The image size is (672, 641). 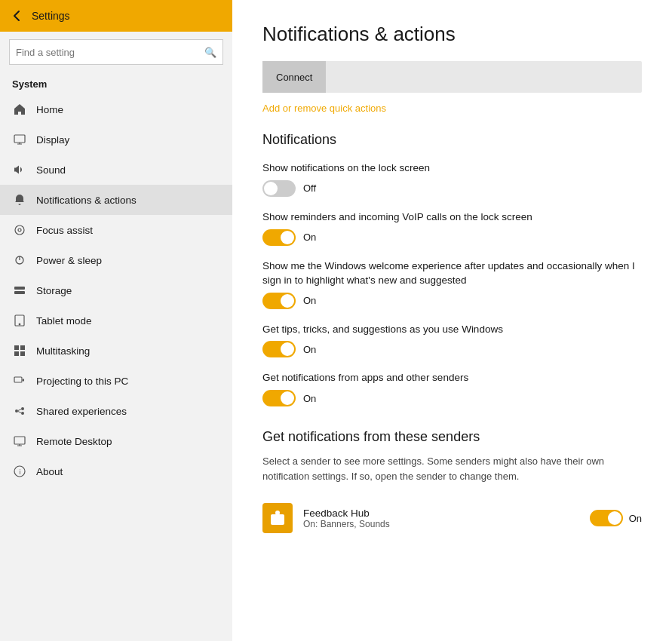 I want to click on toggle-lock-screen, so click(x=279, y=189).